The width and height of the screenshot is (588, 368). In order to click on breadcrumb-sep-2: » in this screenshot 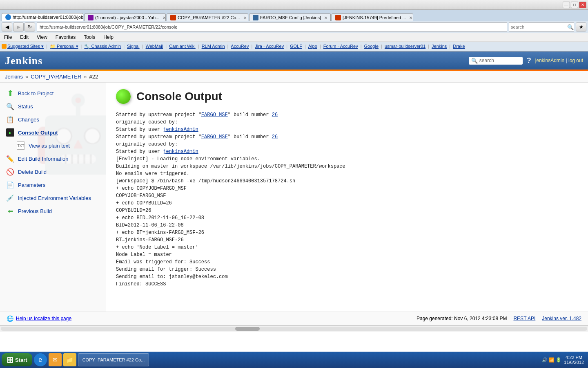, I will do `click(85, 77)`.